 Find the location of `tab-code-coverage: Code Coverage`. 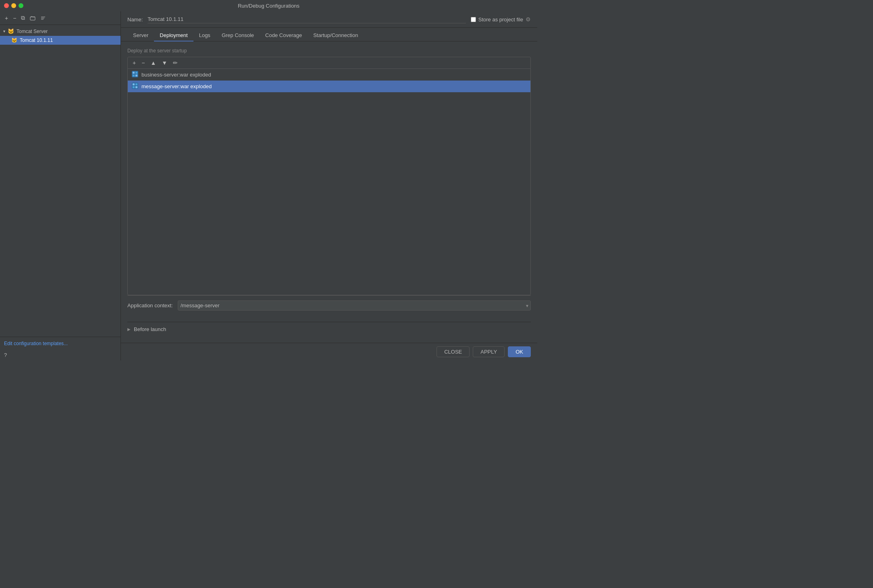

tab-code-coverage: Code Coverage is located at coordinates (284, 35).